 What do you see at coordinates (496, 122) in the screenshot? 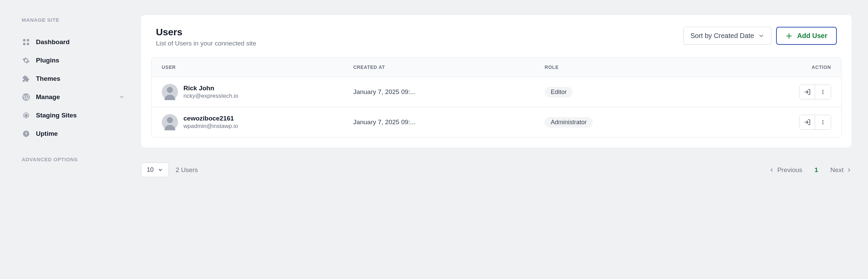
I see `table-row: cewoziboce2161 wpadmin@instawp.io Januar…` at bounding box center [496, 122].